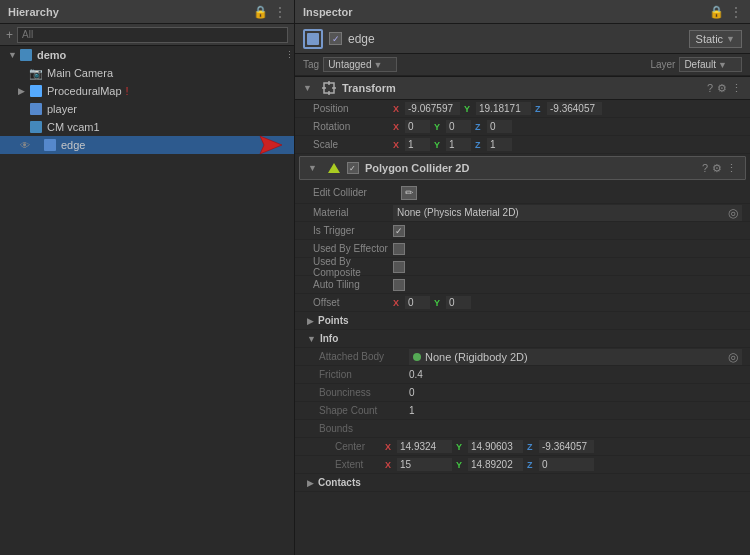  I want to click on edit-collider-button: ✏, so click(409, 193).